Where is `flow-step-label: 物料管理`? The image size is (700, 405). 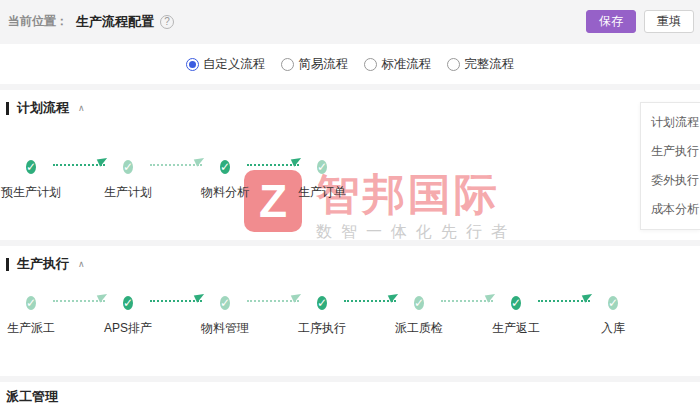 flow-step-label: 物料管理 is located at coordinates (225, 328).